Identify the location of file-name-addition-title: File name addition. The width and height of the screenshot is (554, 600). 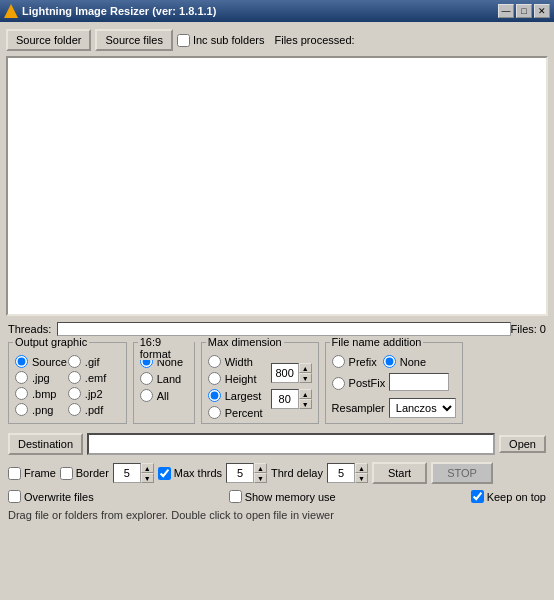
(377, 342).